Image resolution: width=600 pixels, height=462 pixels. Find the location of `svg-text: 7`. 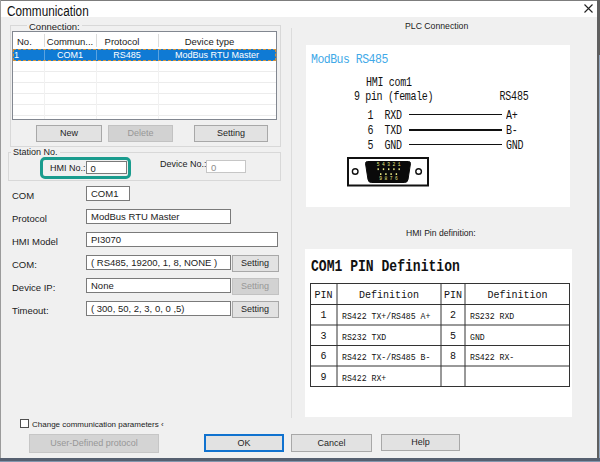

svg-text: 7 is located at coordinates (392, 178).